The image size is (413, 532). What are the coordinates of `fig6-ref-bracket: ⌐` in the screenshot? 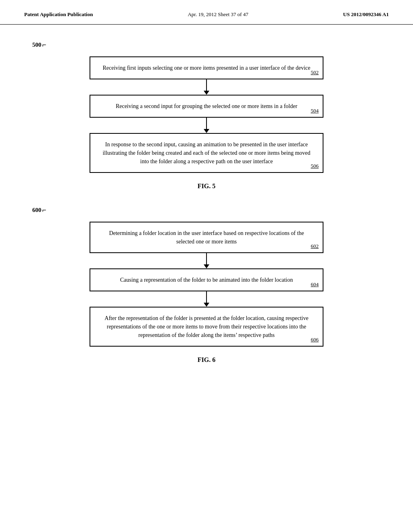 It's located at (44, 210).